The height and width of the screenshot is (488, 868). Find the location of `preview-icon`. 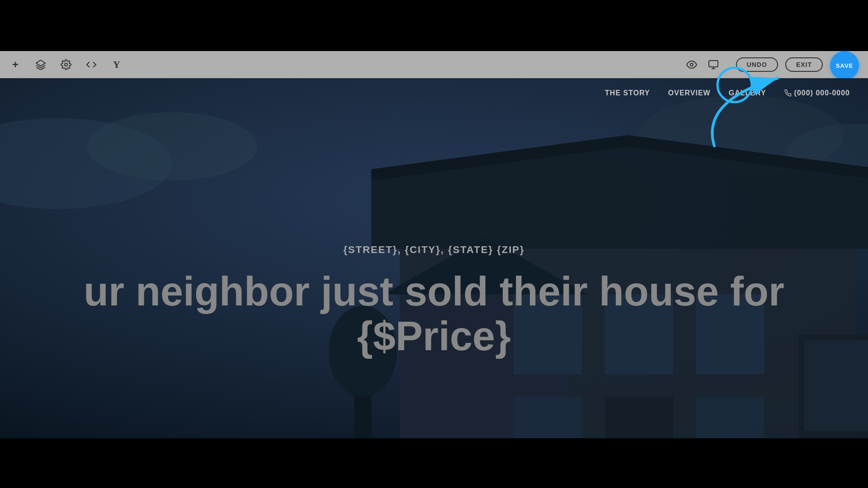

preview-icon is located at coordinates (692, 65).